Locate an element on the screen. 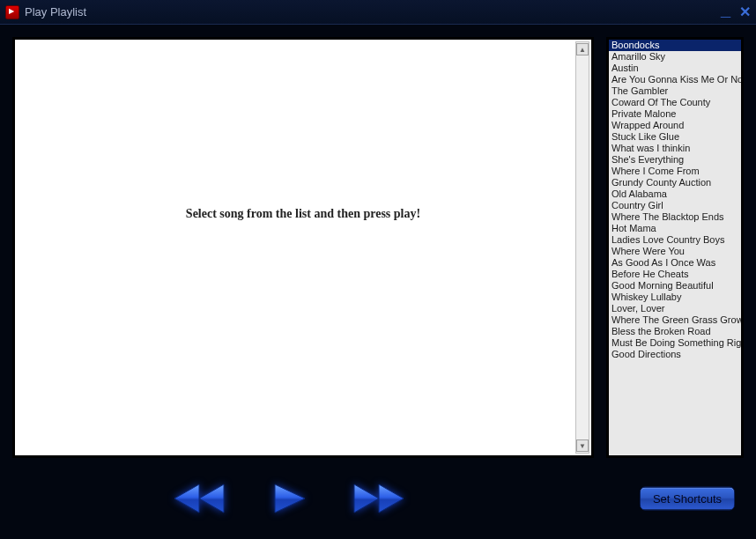  list-item: Where The Green Grass Grows is located at coordinates (675, 321).